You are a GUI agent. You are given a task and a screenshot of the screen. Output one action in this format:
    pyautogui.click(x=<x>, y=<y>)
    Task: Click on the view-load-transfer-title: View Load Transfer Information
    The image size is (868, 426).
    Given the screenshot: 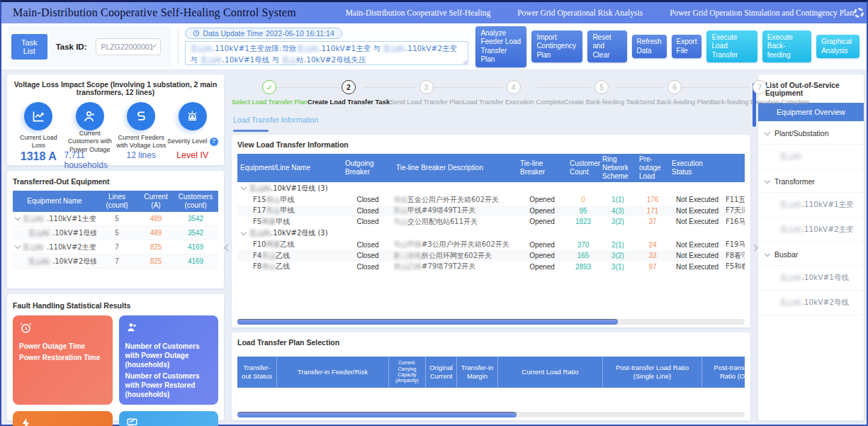 What is the action you would take?
    pyautogui.click(x=491, y=145)
    